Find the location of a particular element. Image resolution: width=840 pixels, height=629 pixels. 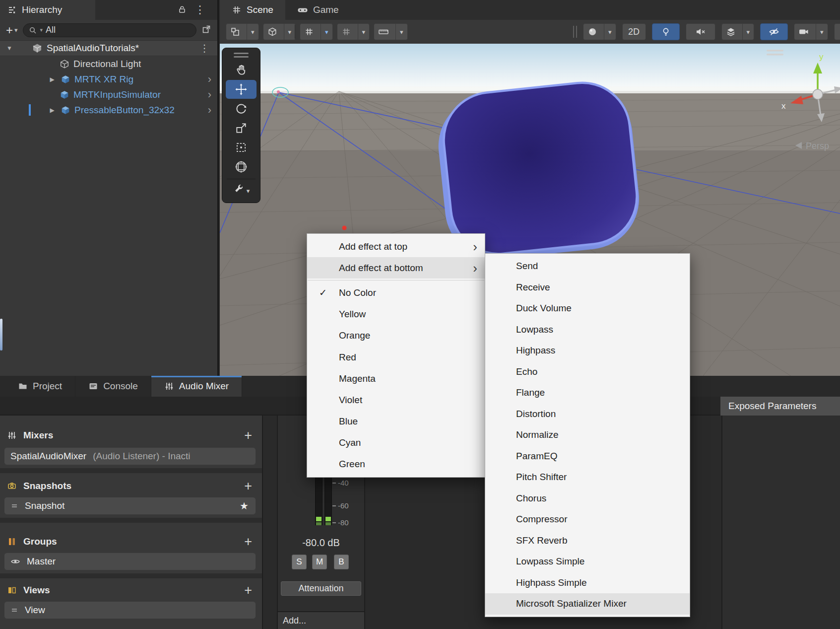

console-icon is located at coordinates (93, 386).